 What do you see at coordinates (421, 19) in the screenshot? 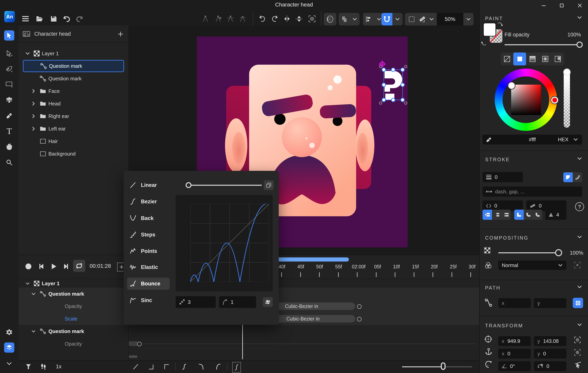
I see `selection-tools-dropdown` at bounding box center [421, 19].